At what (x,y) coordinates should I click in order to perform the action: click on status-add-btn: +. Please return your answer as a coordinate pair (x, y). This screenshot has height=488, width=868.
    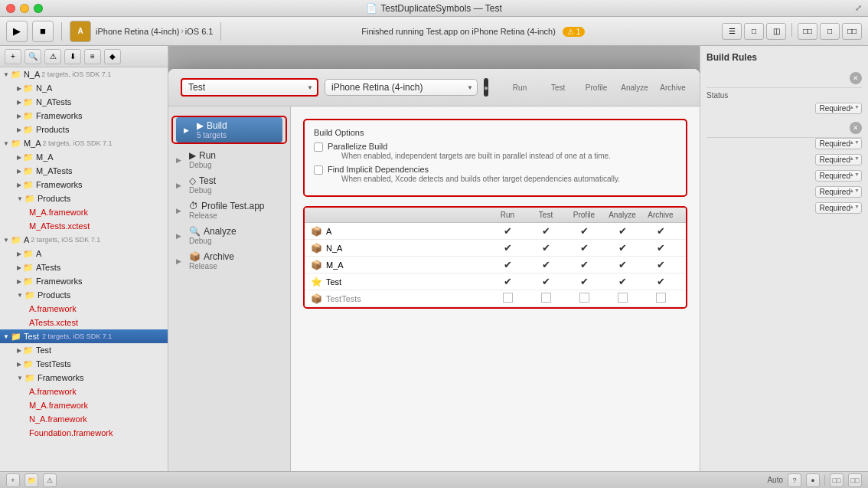
    Looking at the image, I should click on (13, 480).